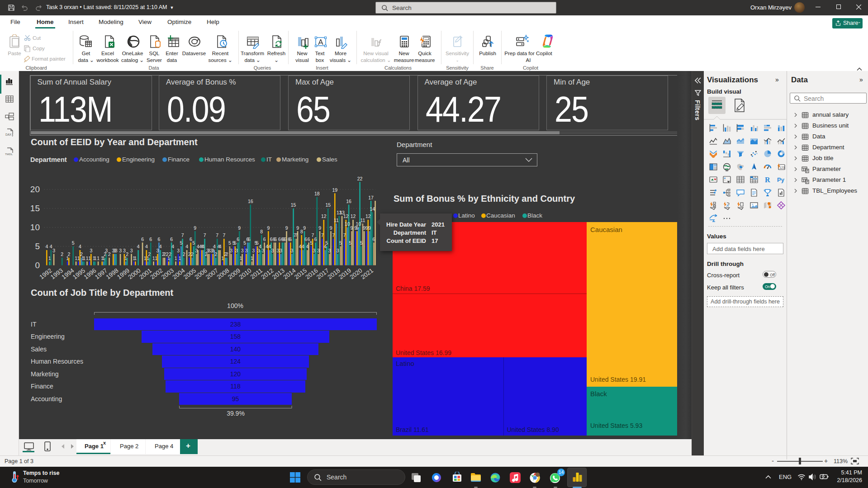  What do you see at coordinates (782, 167) in the screenshot?
I see `svg-text: 123` at bounding box center [782, 167].